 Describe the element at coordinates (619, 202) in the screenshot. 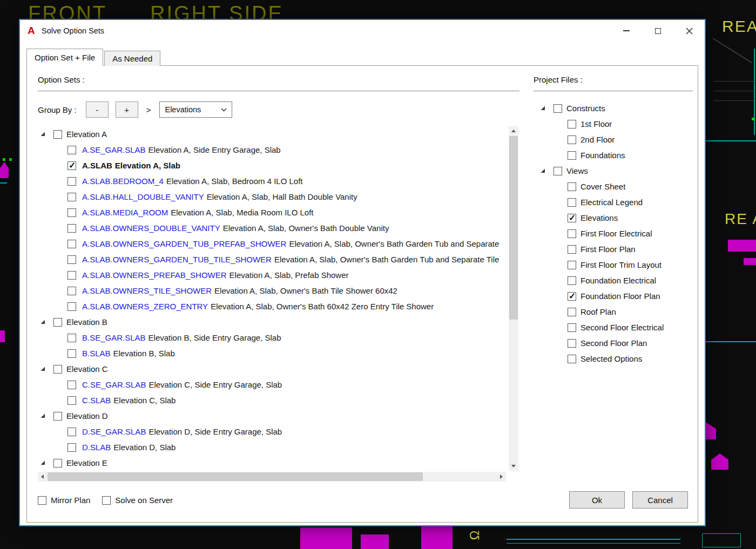

I see `project-file-row: Electrical Legend` at that location.